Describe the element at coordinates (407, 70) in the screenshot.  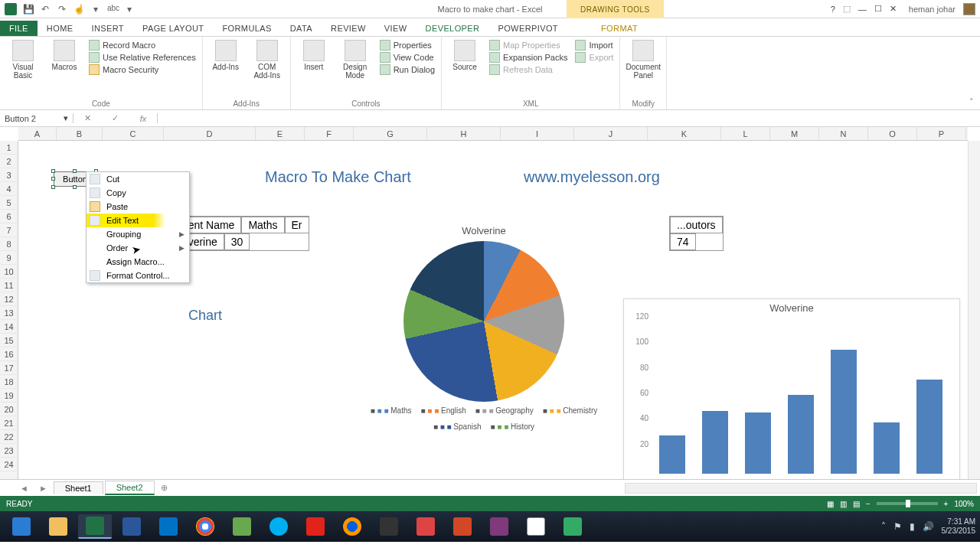
I see `btn-run-dialog: Run Dialog` at that location.